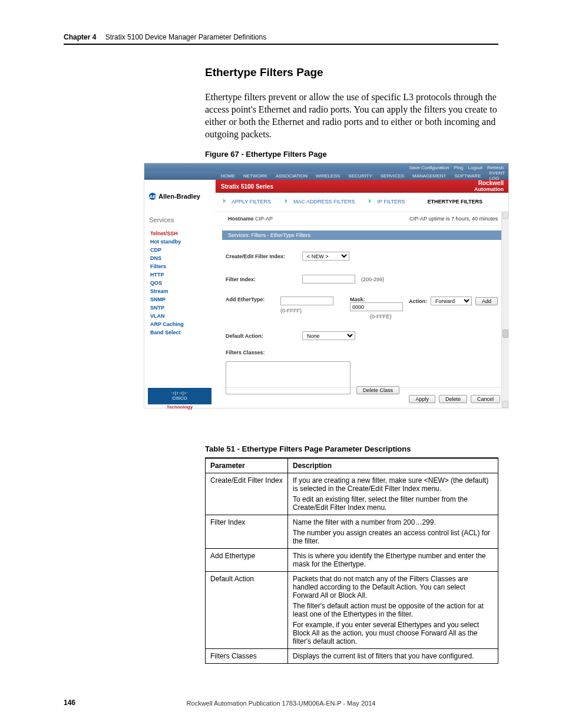 This screenshot has width=562, height=728. Describe the element at coordinates (247, 657) in the screenshot. I see `param-cell: Filters Classes` at that location.